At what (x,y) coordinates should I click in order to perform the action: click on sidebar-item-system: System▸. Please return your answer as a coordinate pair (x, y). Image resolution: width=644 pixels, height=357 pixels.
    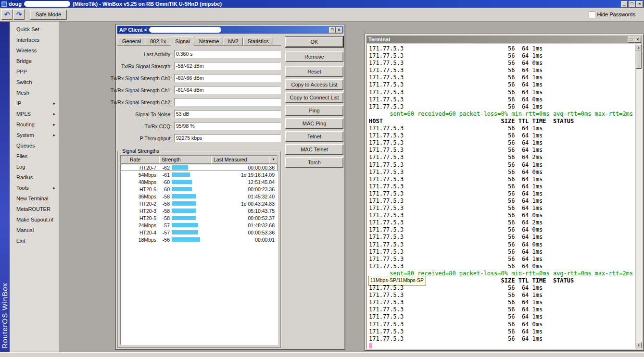
    Looking at the image, I should click on (34, 135).